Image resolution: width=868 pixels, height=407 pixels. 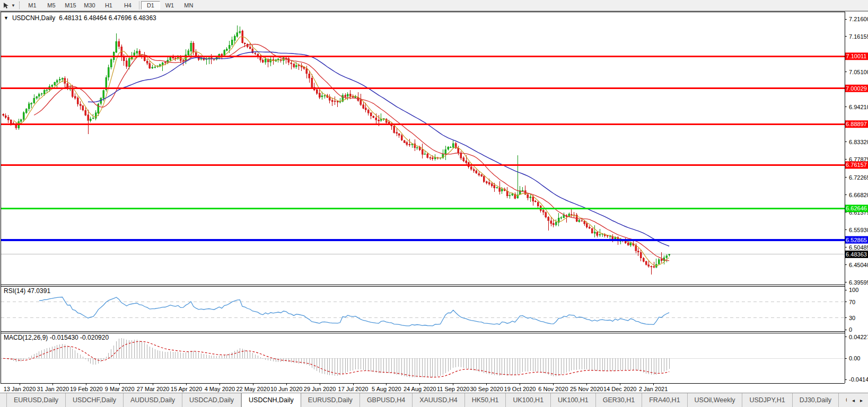 I want to click on macd-axis-label: 0.00, so click(x=855, y=358).